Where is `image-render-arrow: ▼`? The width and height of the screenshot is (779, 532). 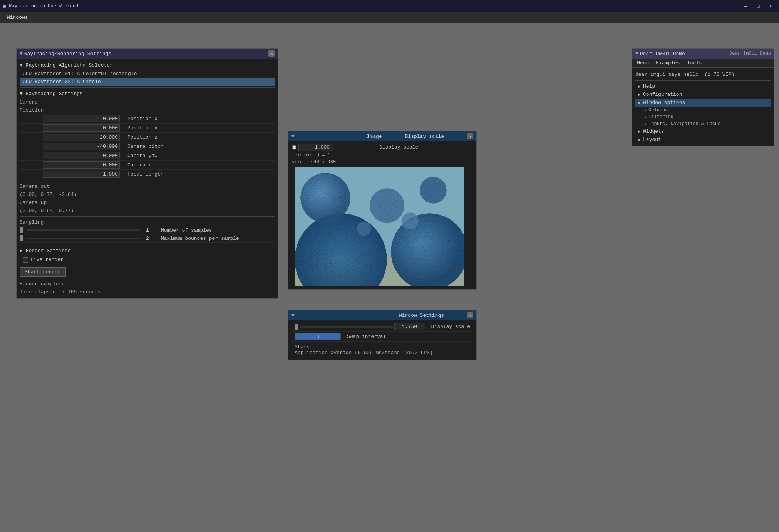 image-render-arrow: ▼ is located at coordinates (293, 136).